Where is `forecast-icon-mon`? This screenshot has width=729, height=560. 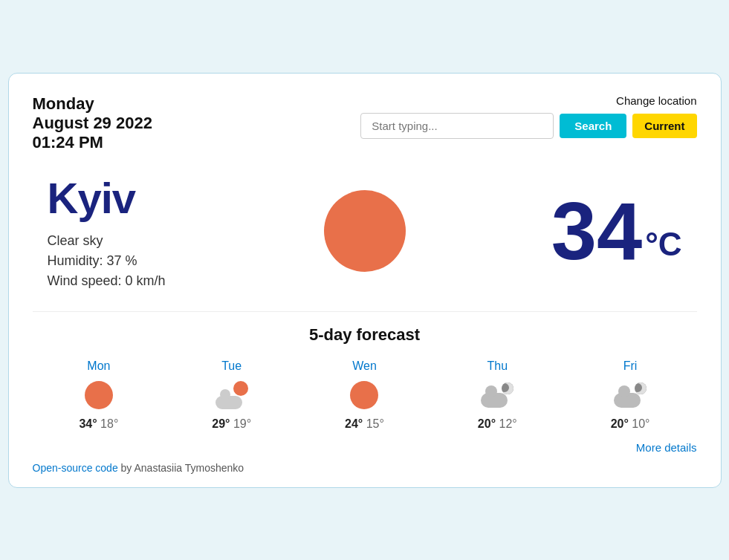
forecast-icon-mon is located at coordinates (99, 395).